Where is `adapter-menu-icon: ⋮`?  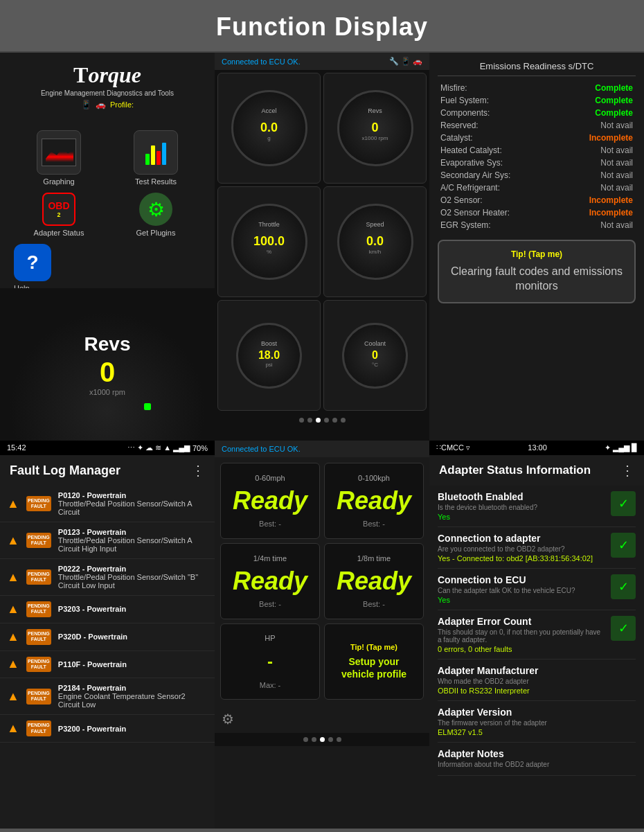
adapter-menu-icon: ⋮ is located at coordinates (627, 470).